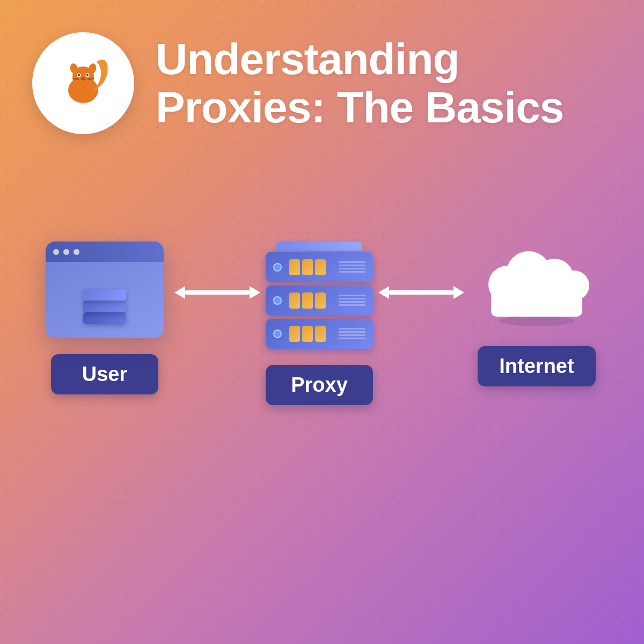 The image size is (644, 644). Describe the element at coordinates (319, 385) in the screenshot. I see `proxy-label: Proxy` at that location.